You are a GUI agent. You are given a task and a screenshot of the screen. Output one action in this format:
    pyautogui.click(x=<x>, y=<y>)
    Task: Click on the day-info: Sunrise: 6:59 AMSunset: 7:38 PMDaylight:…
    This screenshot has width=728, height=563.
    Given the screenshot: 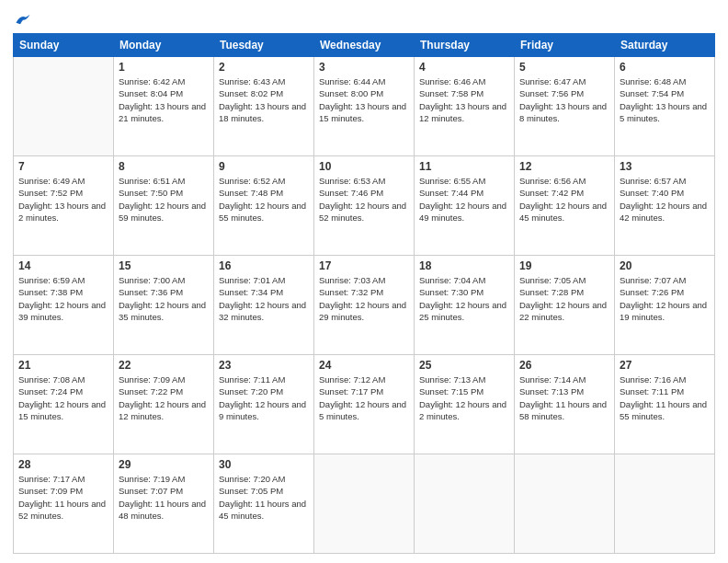 What is the action you would take?
    pyautogui.click(x=63, y=298)
    